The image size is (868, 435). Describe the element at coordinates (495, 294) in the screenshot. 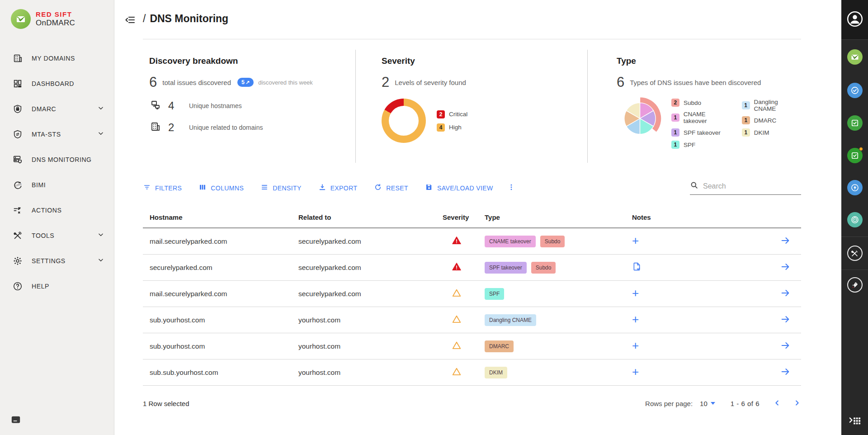

I see `type-chip: SPF` at that location.